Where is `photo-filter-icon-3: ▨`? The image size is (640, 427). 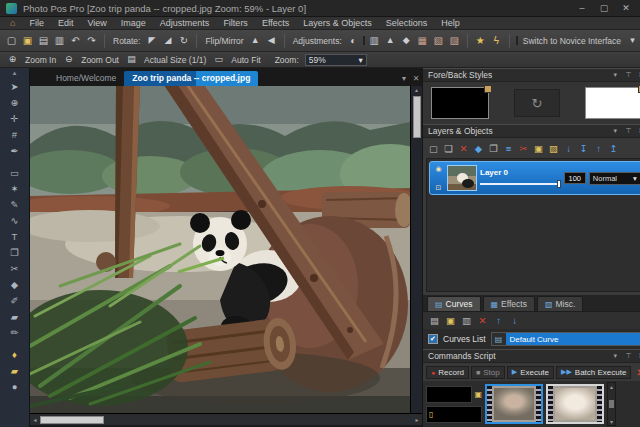 photo-filter-icon-3: ▨ is located at coordinates (454, 41).